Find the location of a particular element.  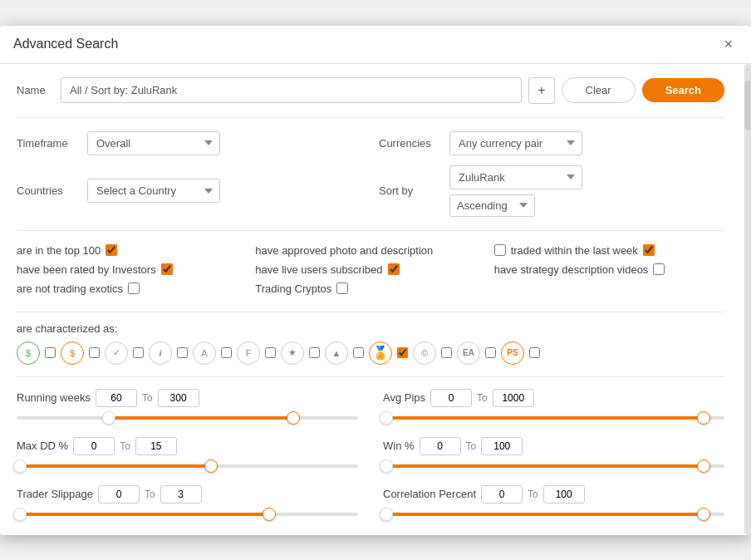

correlation-slider is located at coordinates (553, 514).